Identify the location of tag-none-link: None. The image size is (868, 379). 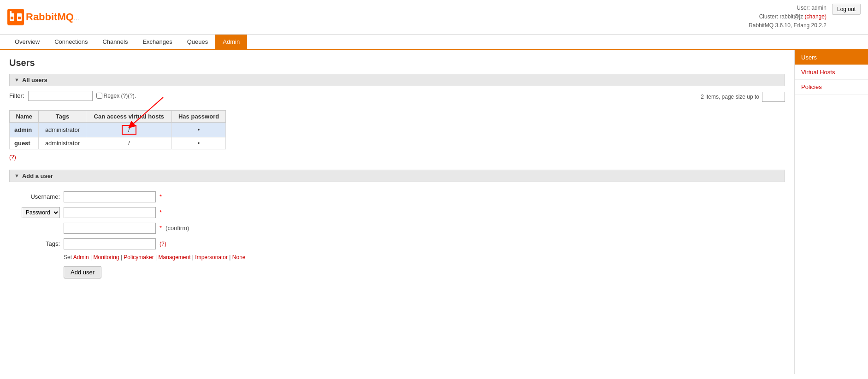
(239, 257).